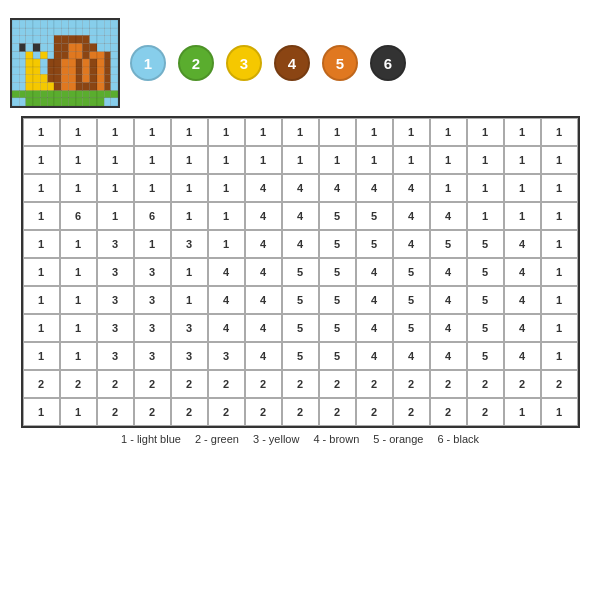 The height and width of the screenshot is (600, 600). What do you see at coordinates (196, 63) in the screenshot?
I see `color-circle-2: 2` at bounding box center [196, 63].